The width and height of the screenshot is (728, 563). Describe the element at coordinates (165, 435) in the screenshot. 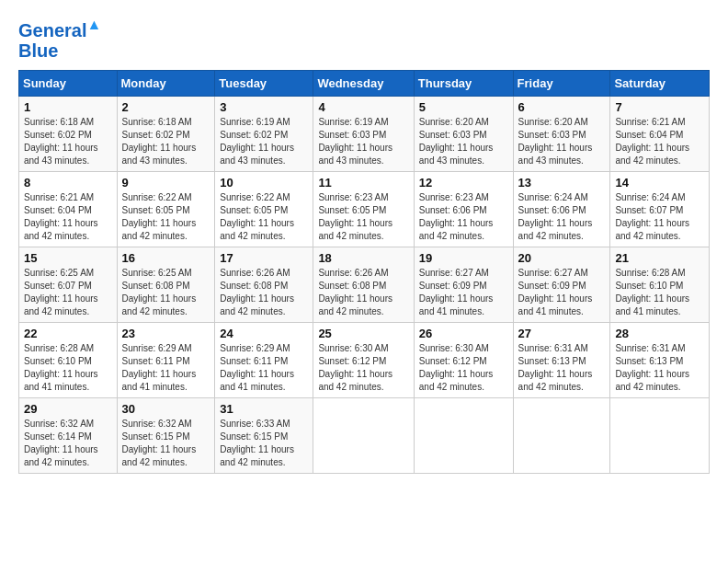

I see `day-cell: 30 Sunrise: 6:32 AMSunset: 6:15 PMDaylig…` at that location.